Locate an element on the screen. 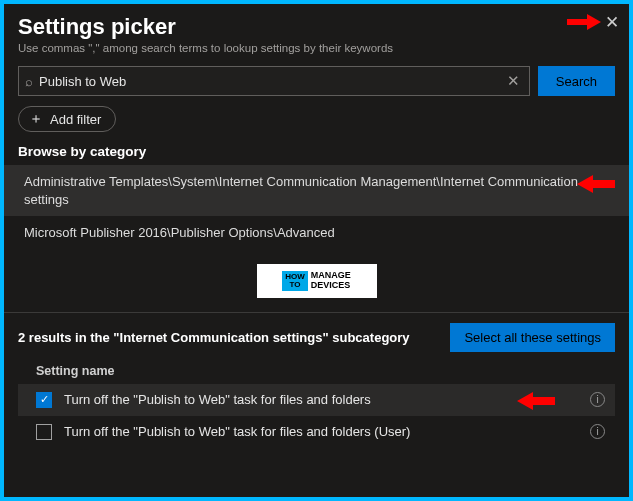 Image resolution: width=633 pixels, height=501 pixels. results-summary: 2 results in the "Internet Communication… is located at coordinates (214, 338).